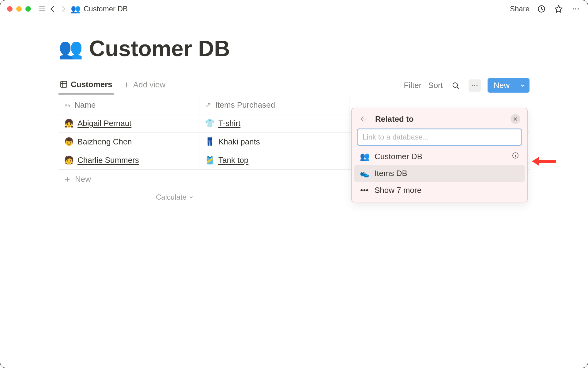  I want to click on info-icon, so click(515, 156).